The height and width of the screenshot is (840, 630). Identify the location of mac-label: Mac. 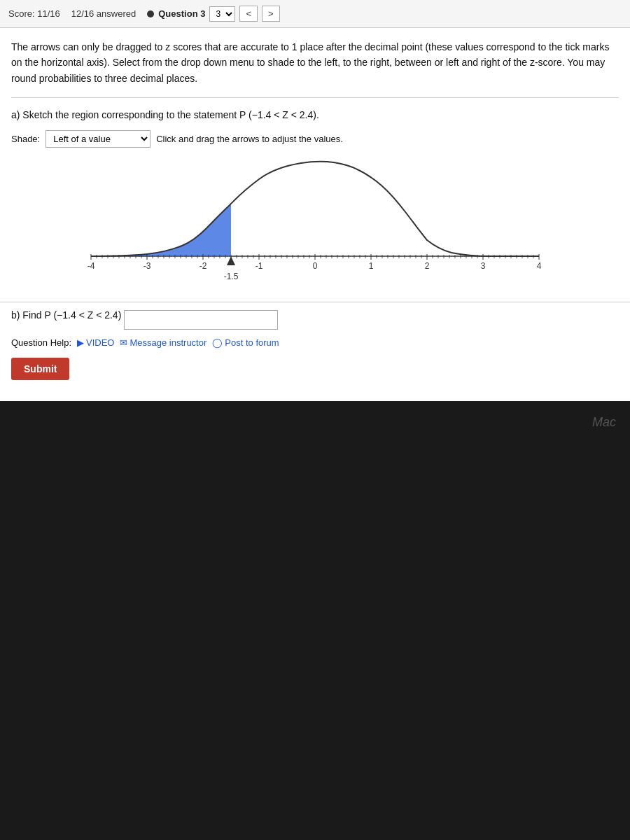
(604, 423).